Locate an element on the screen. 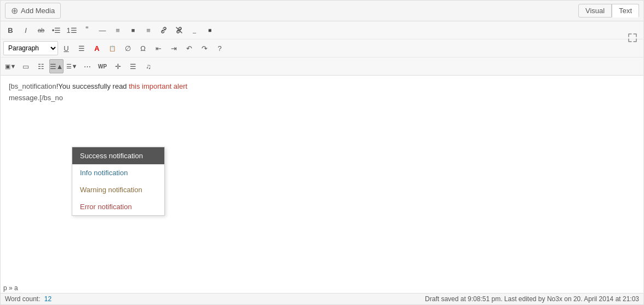 This screenshot has width=644, height=305. r3-btn-4: ☰▲ is located at coordinates (56, 66).